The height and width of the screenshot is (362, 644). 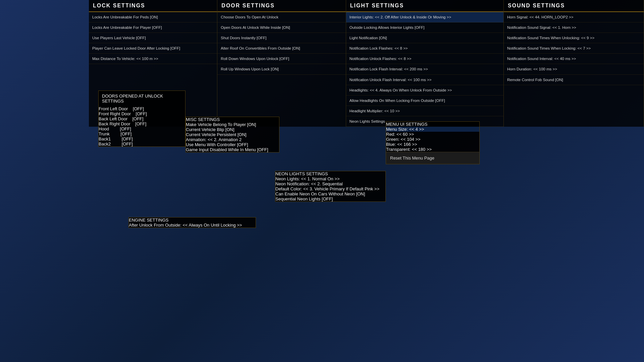 I want to click on doors-opened-row-3: Back Right Door [OFF], so click(x=142, y=124).